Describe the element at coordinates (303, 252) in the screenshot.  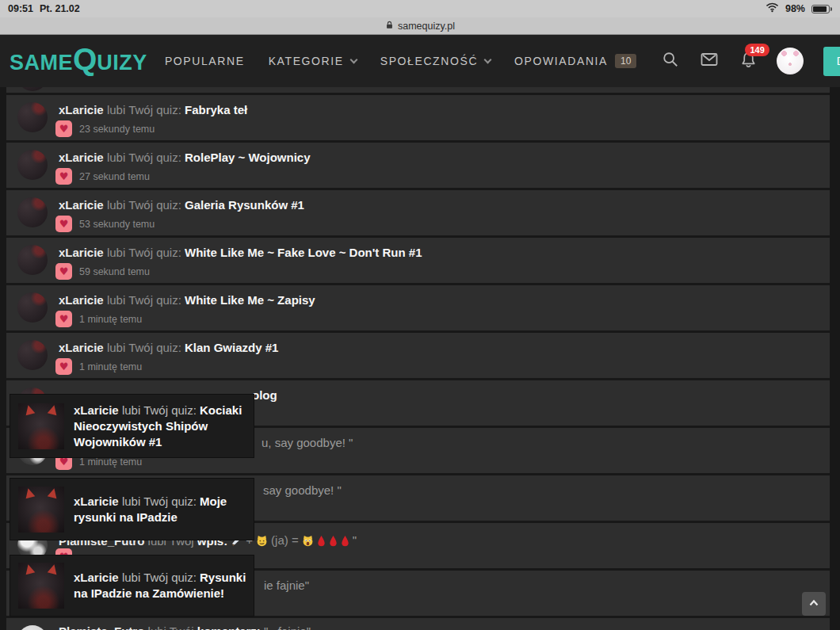
I see `quiz-title: White Like Me ~ Fake Love ~ Don't Run #1` at that location.